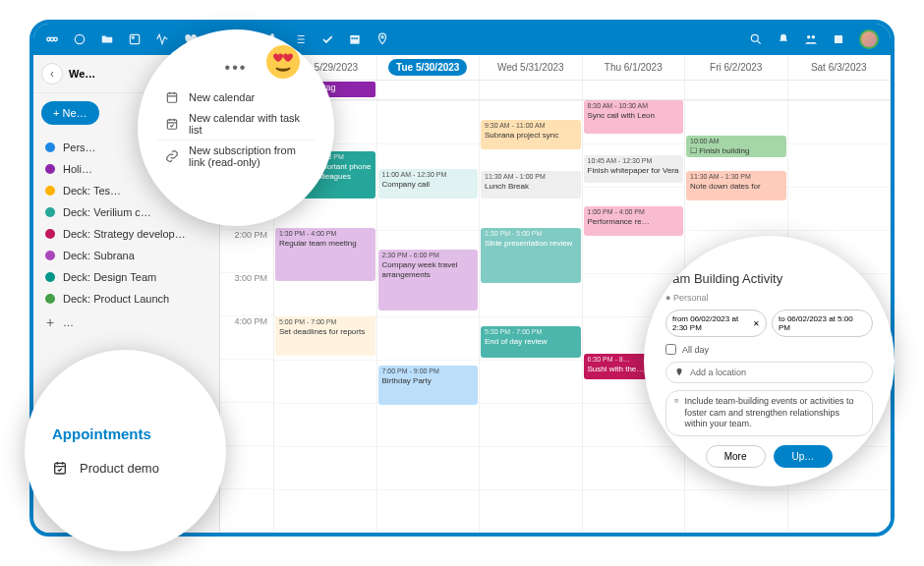 This screenshot has height=566, width=924. I want to click on activity-icon, so click(162, 39).